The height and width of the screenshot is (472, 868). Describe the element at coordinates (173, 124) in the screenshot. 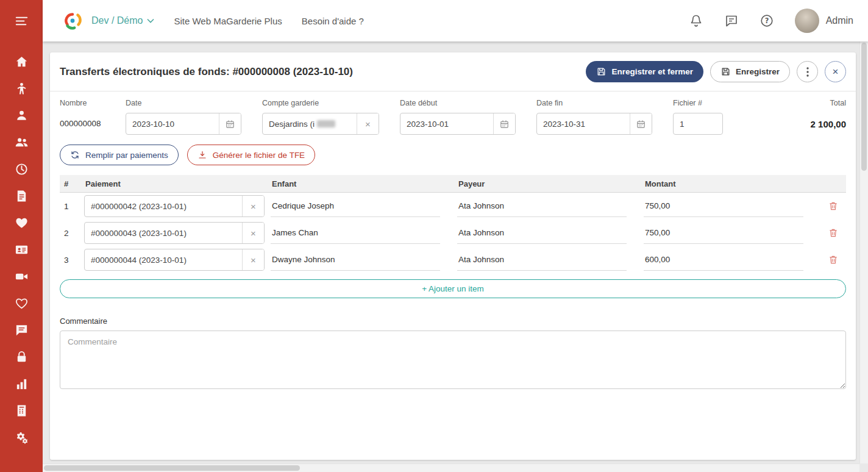

I see `date-input` at that location.